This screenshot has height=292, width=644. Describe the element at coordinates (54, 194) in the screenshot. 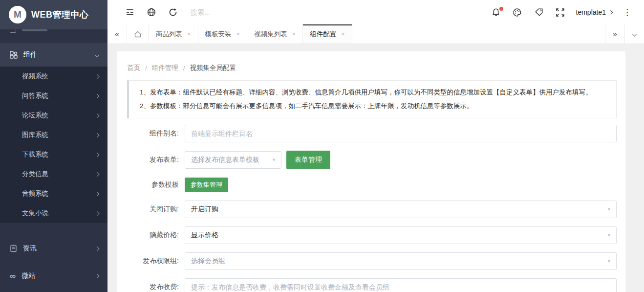

I see `sidebar-item-audio-system: 音频系统` at that location.